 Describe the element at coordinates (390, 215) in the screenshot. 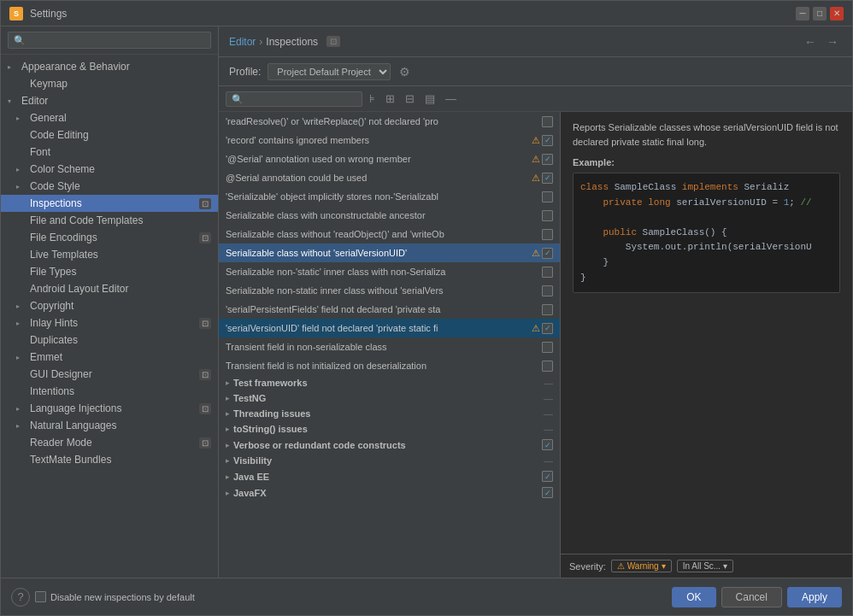

I see `inspection-row-unconstructable: Serializable class with unconstructable …` at that location.